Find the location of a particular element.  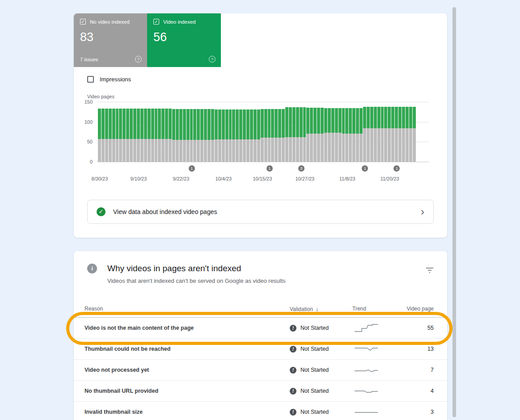

video-indexed-tile: ✓ Video indexed 56 ? is located at coordinates (184, 40).